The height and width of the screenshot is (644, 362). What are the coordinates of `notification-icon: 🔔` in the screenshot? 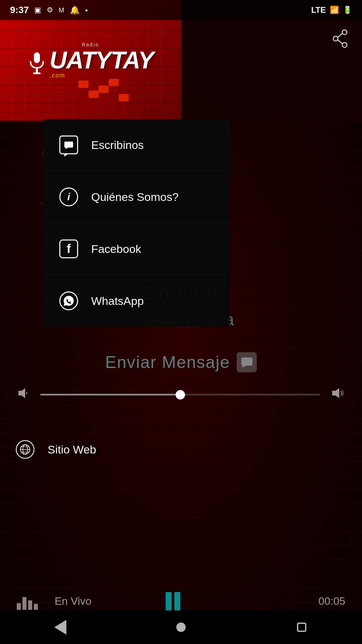 It's located at (75, 10).